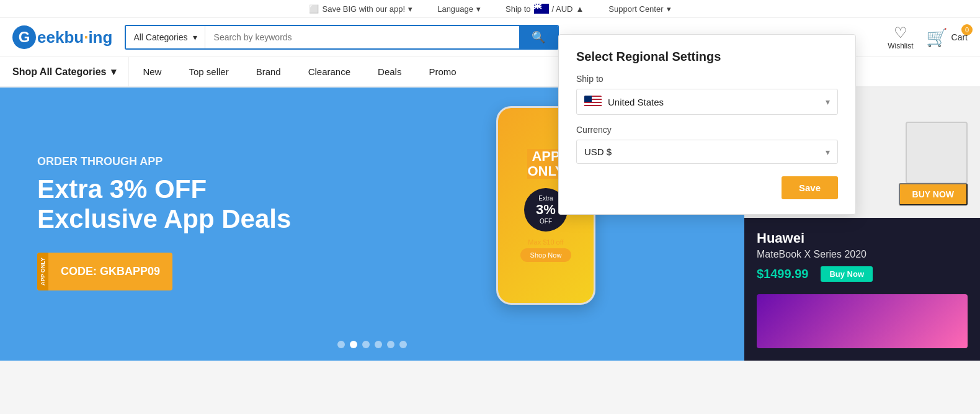 This screenshot has width=980, height=414. I want to click on currency-chevron-icon: ▾, so click(827, 152).